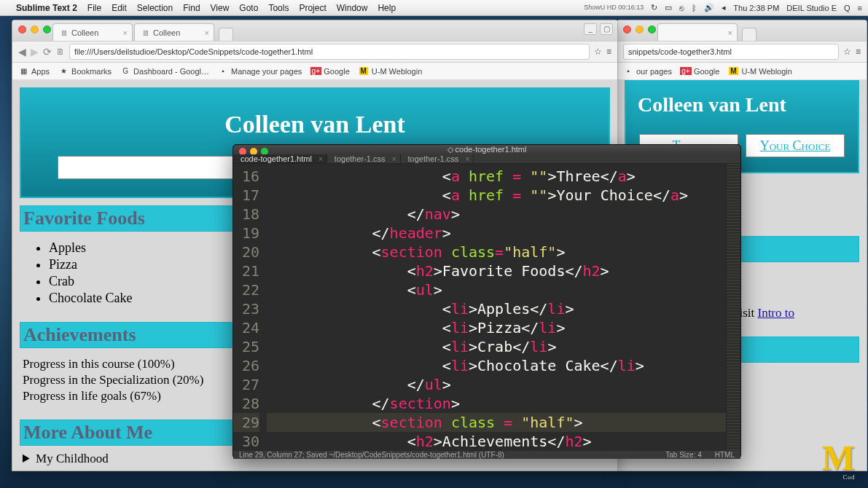  I want to click on menu-item: Edit, so click(120, 8).